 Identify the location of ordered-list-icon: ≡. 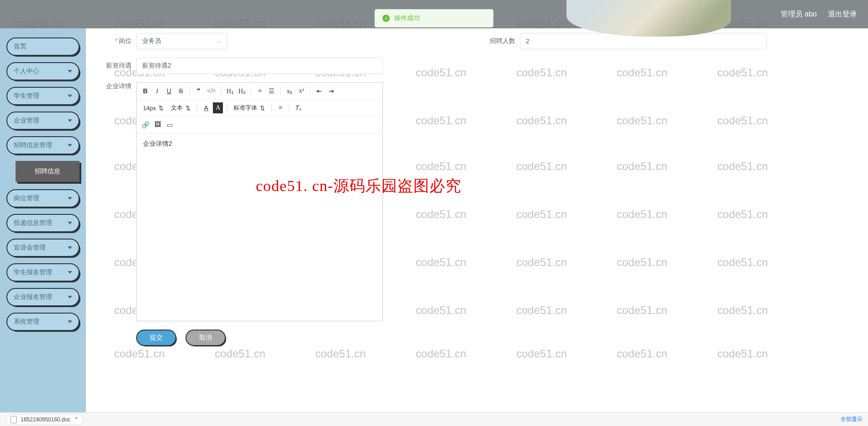
(260, 91).